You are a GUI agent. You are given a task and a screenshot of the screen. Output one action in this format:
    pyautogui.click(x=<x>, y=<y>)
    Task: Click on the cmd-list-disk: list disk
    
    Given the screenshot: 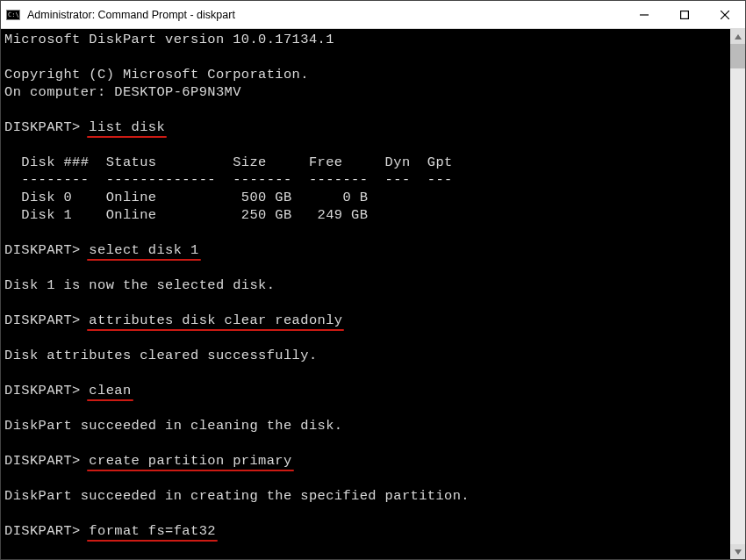 What is the action you would take?
    pyautogui.click(x=126, y=127)
    